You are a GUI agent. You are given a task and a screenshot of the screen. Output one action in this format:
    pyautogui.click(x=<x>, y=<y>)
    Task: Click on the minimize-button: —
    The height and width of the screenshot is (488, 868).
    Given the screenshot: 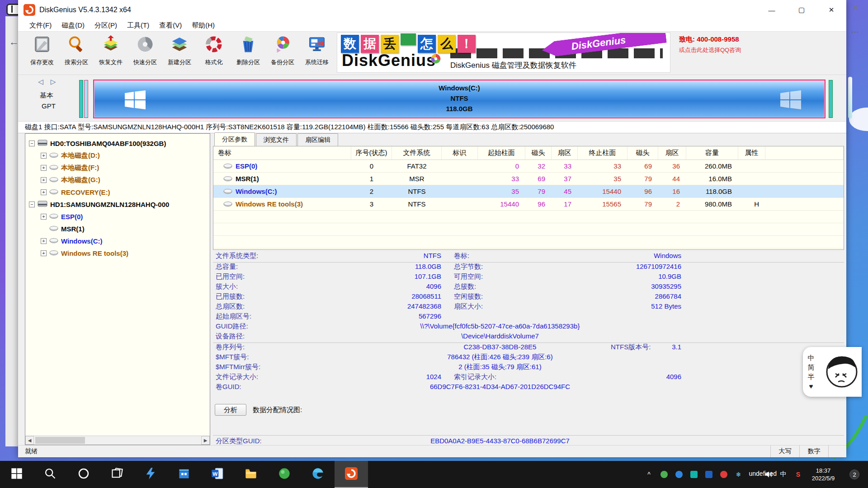 What is the action you would take?
    pyautogui.click(x=772, y=10)
    